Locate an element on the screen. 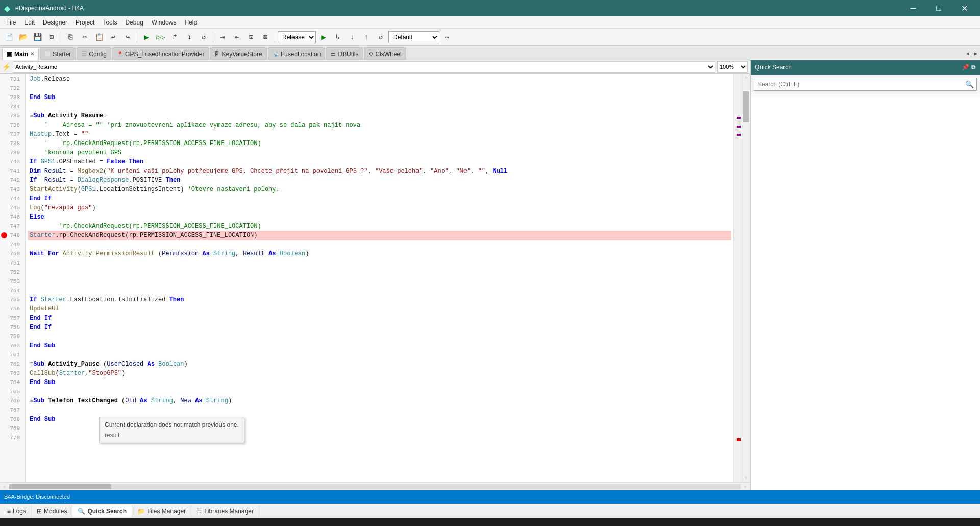  code-line-746: Else is located at coordinates (380, 217).